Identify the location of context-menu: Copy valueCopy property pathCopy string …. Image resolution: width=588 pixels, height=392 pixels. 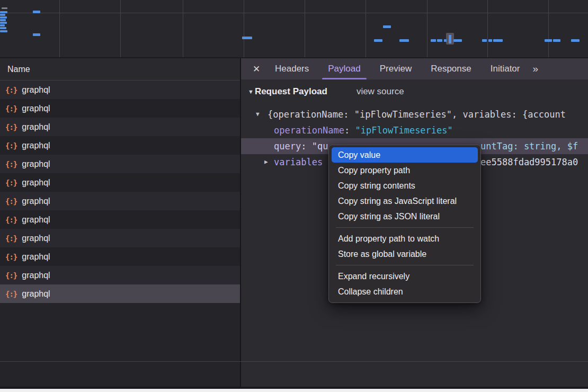
(405, 224).